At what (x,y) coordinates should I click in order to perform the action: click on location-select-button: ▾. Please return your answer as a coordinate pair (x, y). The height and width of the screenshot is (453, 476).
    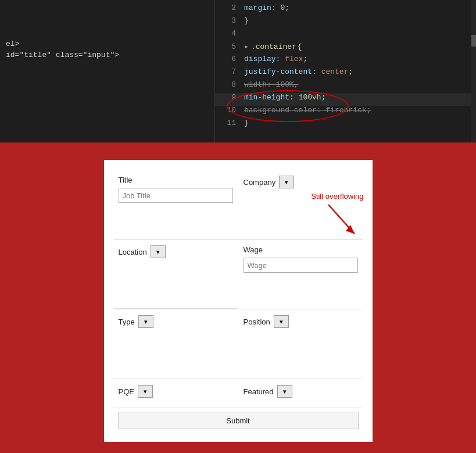
    Looking at the image, I should click on (158, 252).